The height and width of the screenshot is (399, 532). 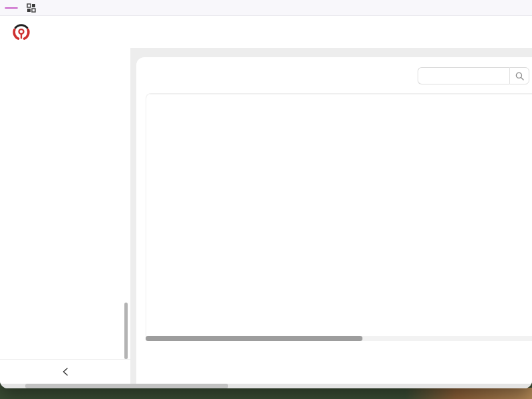 What do you see at coordinates (520, 76) in the screenshot?
I see `search-icon` at bounding box center [520, 76].